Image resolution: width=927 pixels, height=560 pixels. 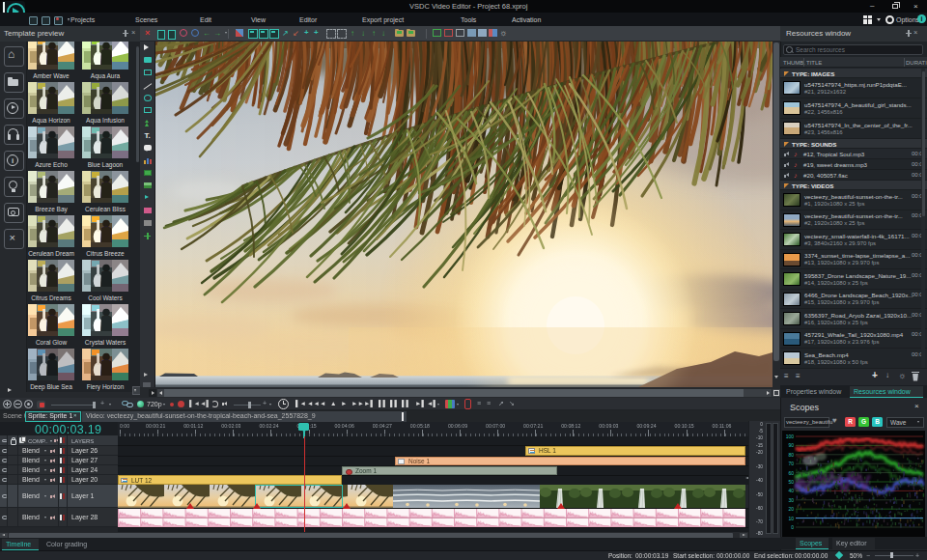 I want to click on svg-text: 30, so click(x=791, y=500).